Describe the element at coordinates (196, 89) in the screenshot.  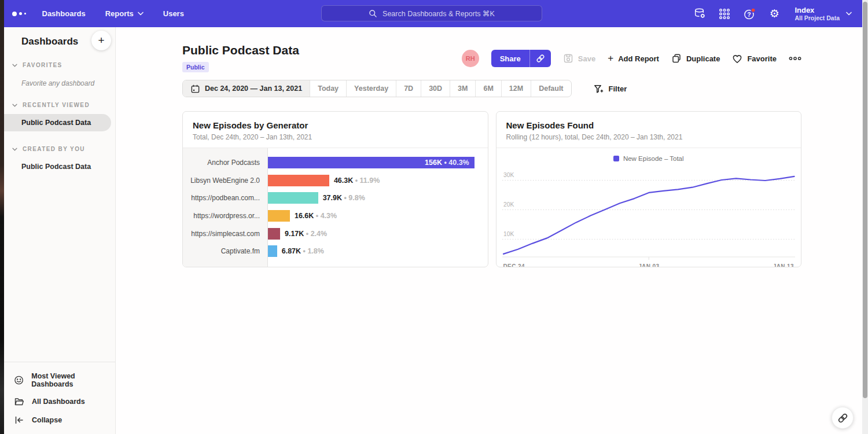
I see `calendar-icon` at that location.